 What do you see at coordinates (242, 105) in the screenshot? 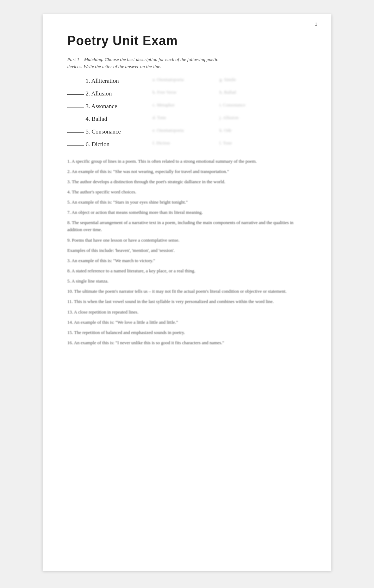
I see `answer-col2: i. Consonance` at bounding box center [242, 105].